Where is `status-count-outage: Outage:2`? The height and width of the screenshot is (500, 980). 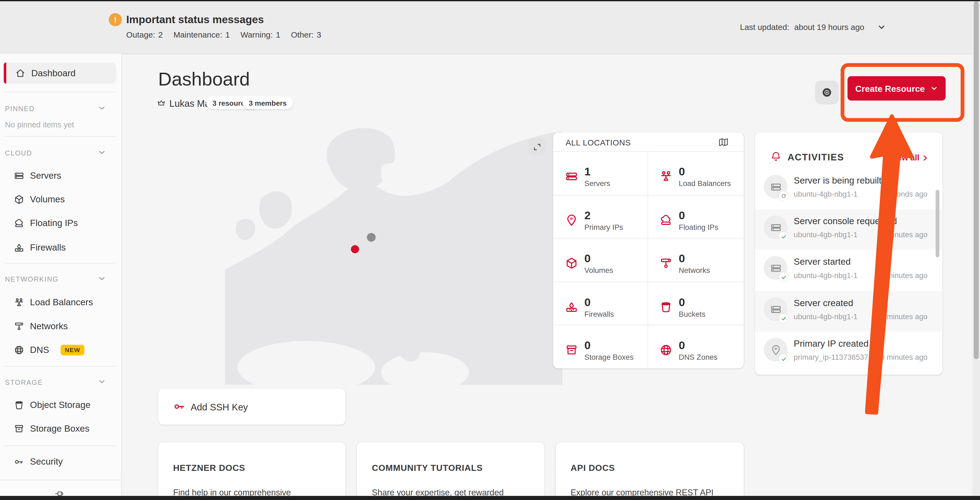
status-count-outage: Outage:2 is located at coordinates (145, 35).